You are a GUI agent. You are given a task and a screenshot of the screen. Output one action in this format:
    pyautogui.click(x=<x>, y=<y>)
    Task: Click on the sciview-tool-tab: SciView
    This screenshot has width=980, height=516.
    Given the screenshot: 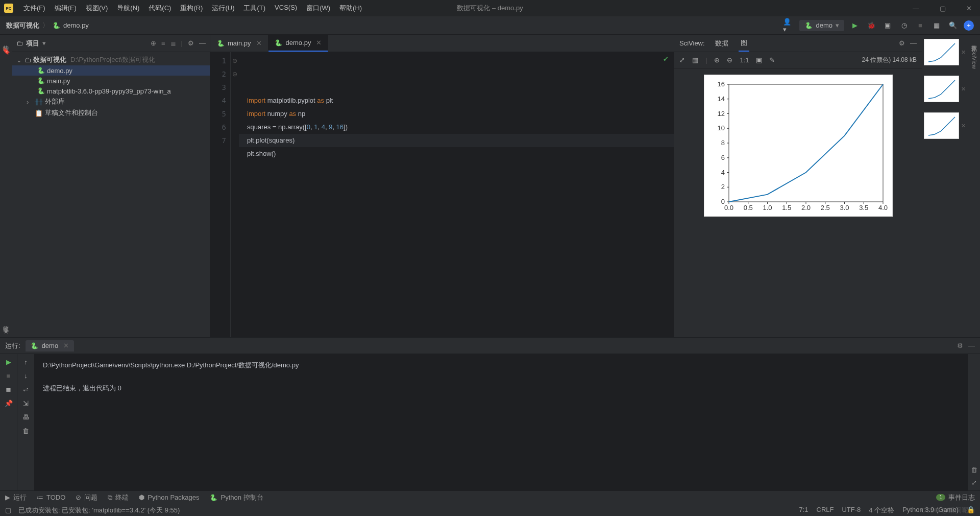 What is the action you would take?
    pyautogui.click(x=974, y=59)
    